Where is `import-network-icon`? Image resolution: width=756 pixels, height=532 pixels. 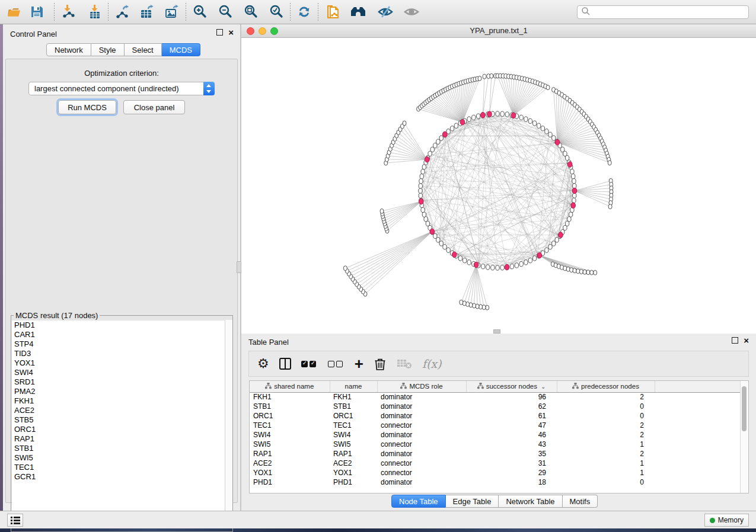 import-network-icon is located at coordinates (68, 12).